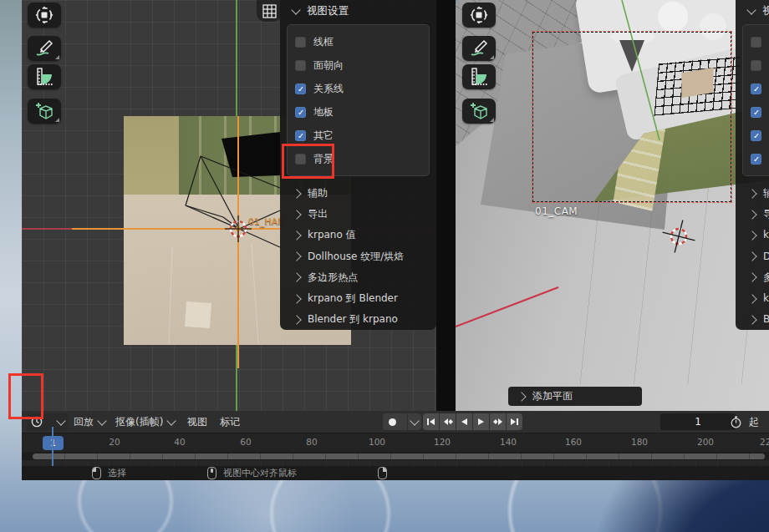 The width and height of the screenshot is (769, 532). I want to click on timeline-channel-strip, so click(395, 463).